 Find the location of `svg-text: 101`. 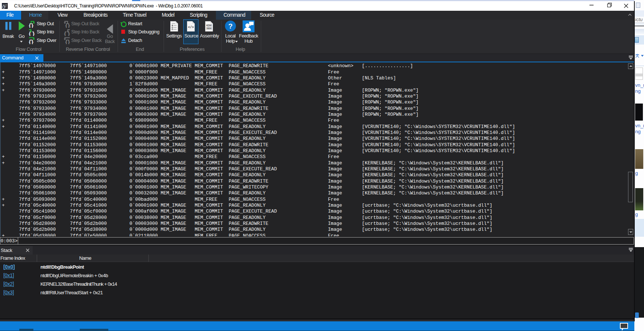

svg-text: 101 is located at coordinates (5, 7).